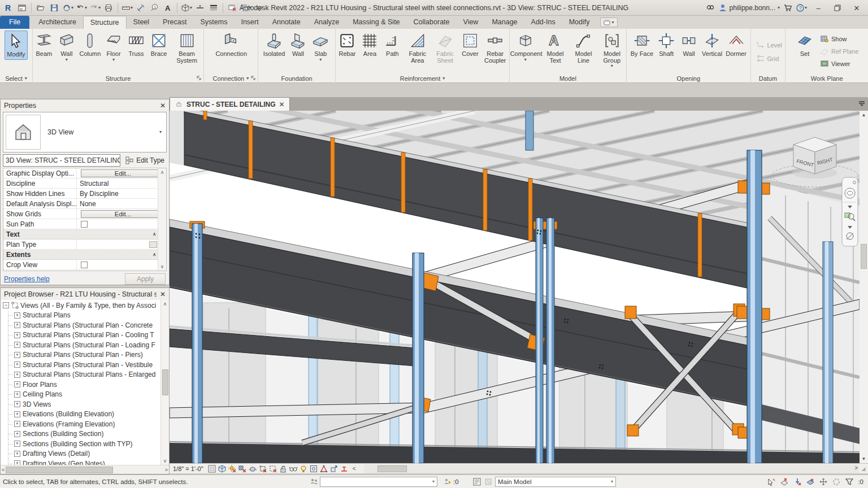 The width and height of the screenshot is (868, 488). I want to click on collapse-chevron-icon: ∧, so click(154, 254).